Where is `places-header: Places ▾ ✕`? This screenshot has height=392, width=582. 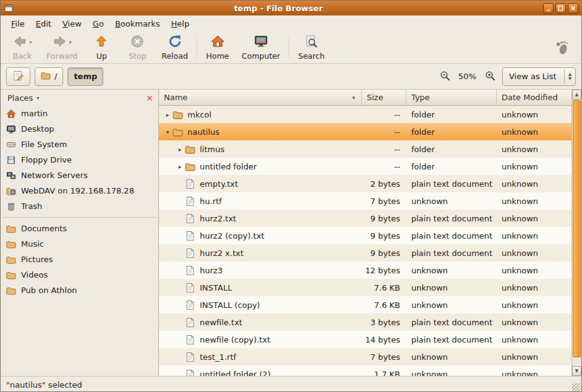
places-header: Places ▾ ✕ is located at coordinates (79, 98).